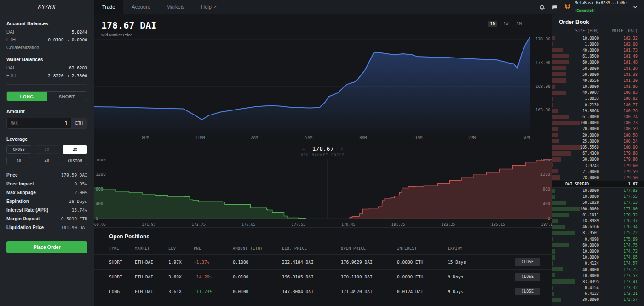 This screenshot has width=644, height=306. What do you see at coordinates (598, 68) in the screenshot?
I see `orderbook-ask-row: 50.0000181.39` at bounding box center [598, 68].